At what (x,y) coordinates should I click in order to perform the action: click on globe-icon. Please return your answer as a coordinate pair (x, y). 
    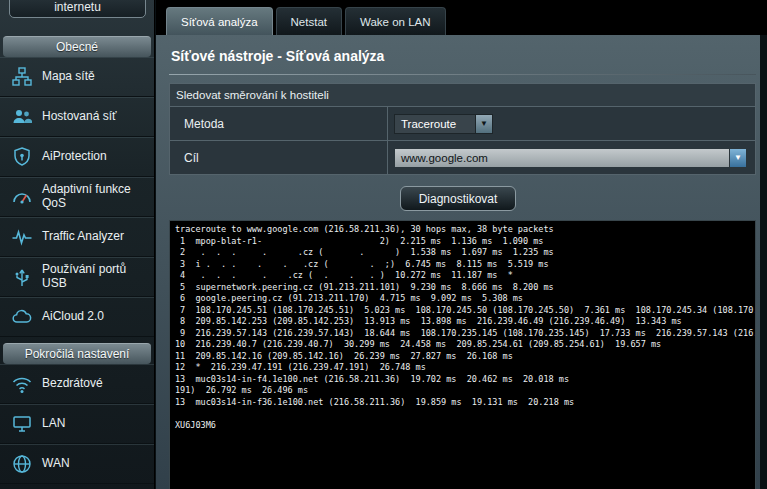
    Looking at the image, I should click on (22, 464).